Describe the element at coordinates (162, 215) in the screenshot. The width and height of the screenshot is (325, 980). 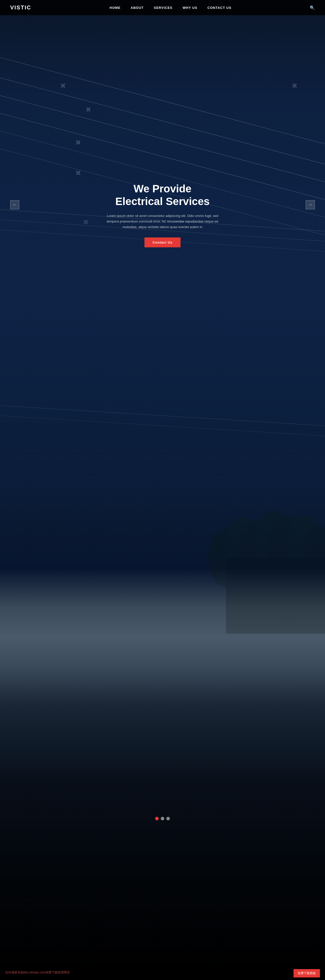
I see `hero-content: We Provide Electrical Services Lorem ips…` at that location.